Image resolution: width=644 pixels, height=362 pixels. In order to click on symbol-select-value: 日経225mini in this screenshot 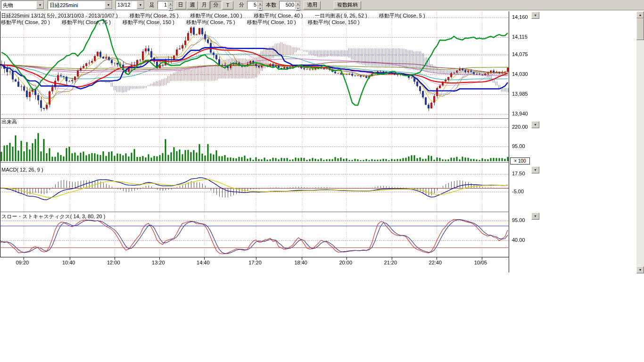, I will do `click(76, 5)`.